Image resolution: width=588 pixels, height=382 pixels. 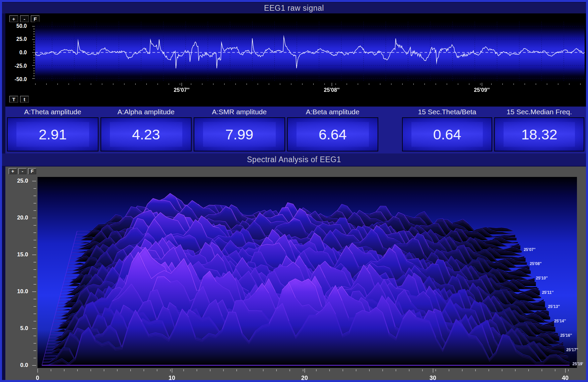 What do you see at coordinates (193, 130) in the screenshot?
I see `amplitude-metrics-group: A:Theta amplitude2.91A:Alpha amplitude4.…` at bounding box center [193, 130].